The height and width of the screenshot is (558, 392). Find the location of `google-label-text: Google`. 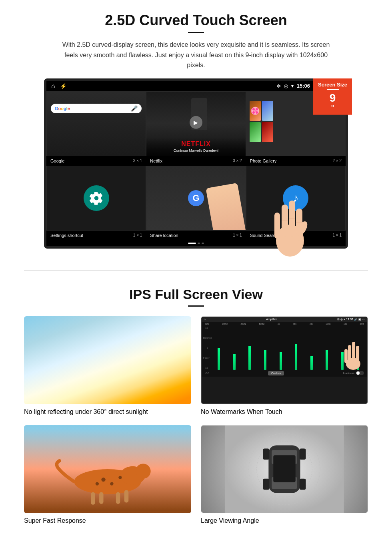

google-label-text: Google is located at coordinates (58, 161).